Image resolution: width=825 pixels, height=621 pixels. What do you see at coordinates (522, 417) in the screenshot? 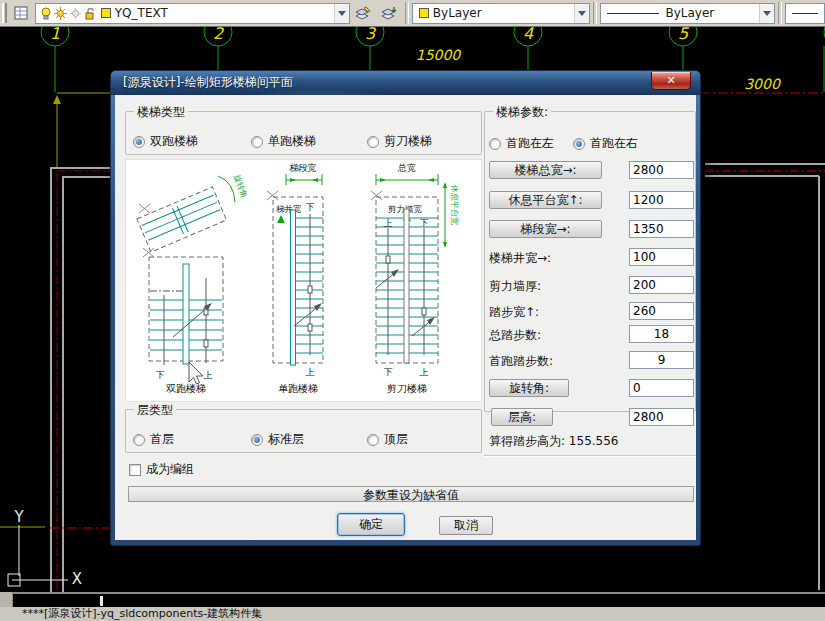
I see `floor-height-button: 层高:` at bounding box center [522, 417].